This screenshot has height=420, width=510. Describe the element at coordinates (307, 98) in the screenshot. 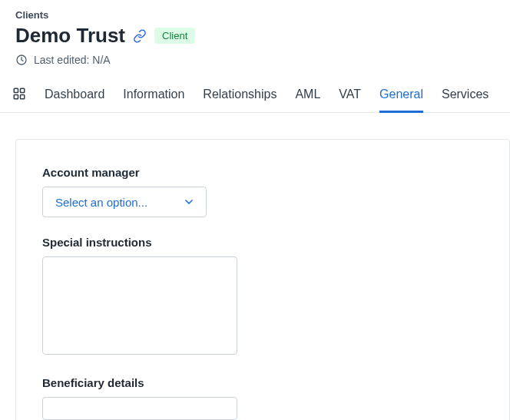

I see `tab-aml: AML` at that location.